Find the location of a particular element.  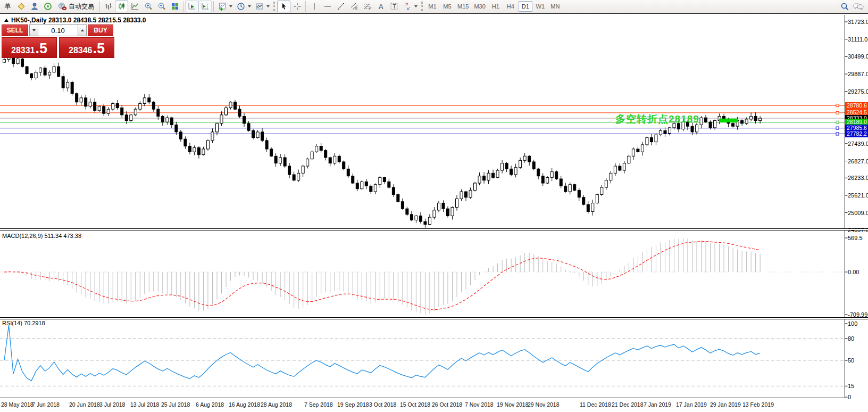

community-icon is located at coordinates (34, 6).